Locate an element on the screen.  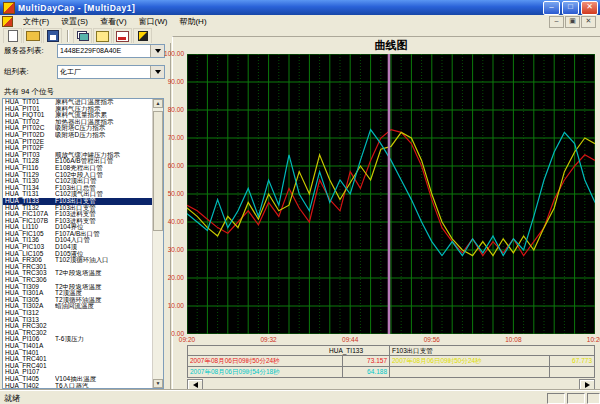
tag-description: 原料气流量指示累 is located at coordinates (104, 116).